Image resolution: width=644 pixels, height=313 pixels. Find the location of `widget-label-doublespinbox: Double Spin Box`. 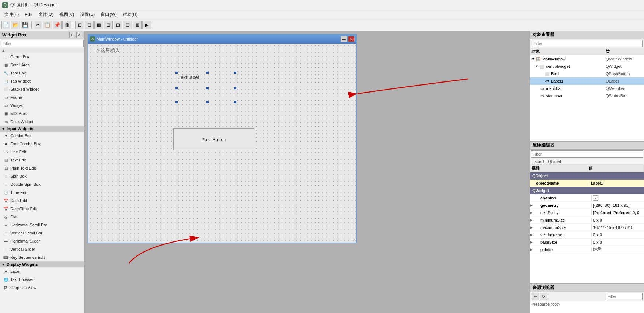

widget-label-doublespinbox: Double Spin Box is located at coordinates (25, 184).